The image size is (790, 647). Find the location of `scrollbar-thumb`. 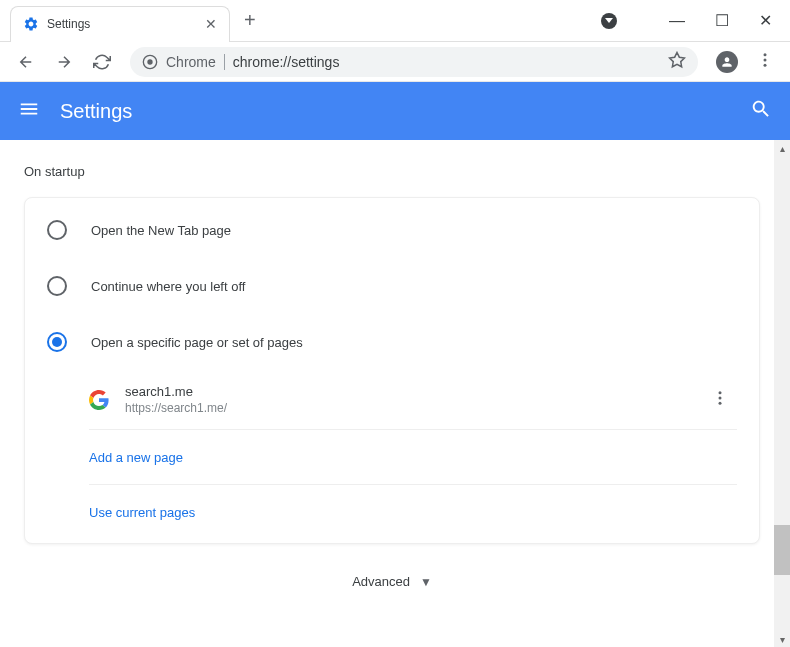

scrollbar-thumb is located at coordinates (782, 550).